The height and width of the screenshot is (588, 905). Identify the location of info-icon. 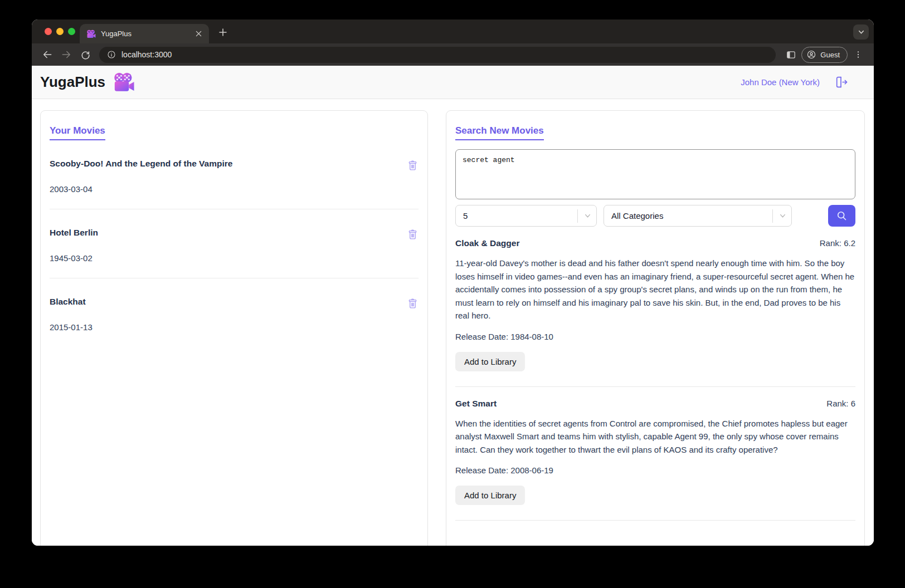
(111, 55).